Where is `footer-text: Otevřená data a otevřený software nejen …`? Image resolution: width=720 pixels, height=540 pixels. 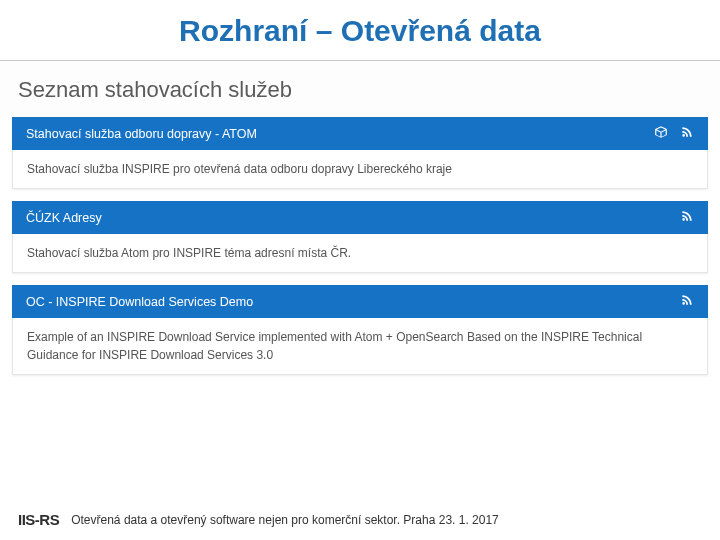 footer-text: Otevřená data a otevřený software nejen … is located at coordinates (285, 520).